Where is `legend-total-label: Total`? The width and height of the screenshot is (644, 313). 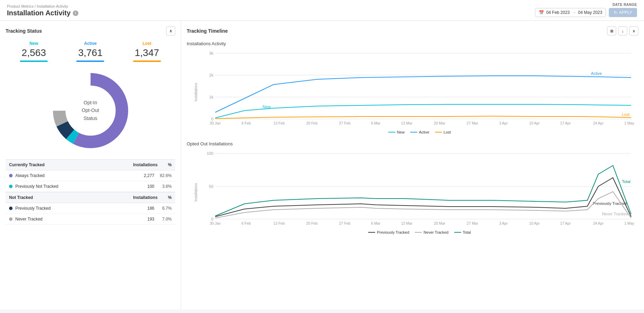 legend-total-label: Total is located at coordinates (467, 232).